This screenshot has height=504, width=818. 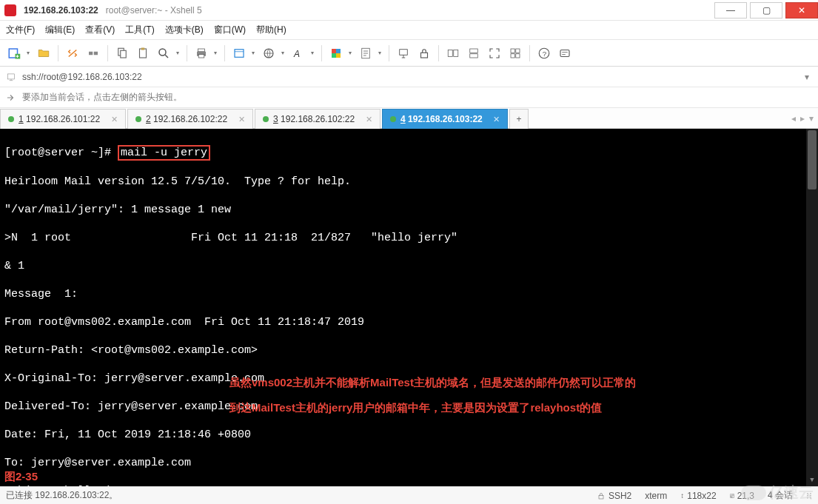 What do you see at coordinates (409, 30) in the screenshot?
I see `menubar: 文件(F) 编辑(E) 查看(V) 工具(T) 选项卡(B) 窗口(W) 帮助(…` at bounding box center [409, 30].